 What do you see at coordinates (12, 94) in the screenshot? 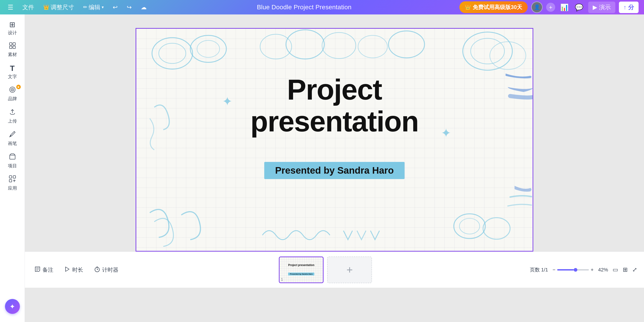
I see `sidebar-item-brand: ★ 品牌` at bounding box center [12, 94].